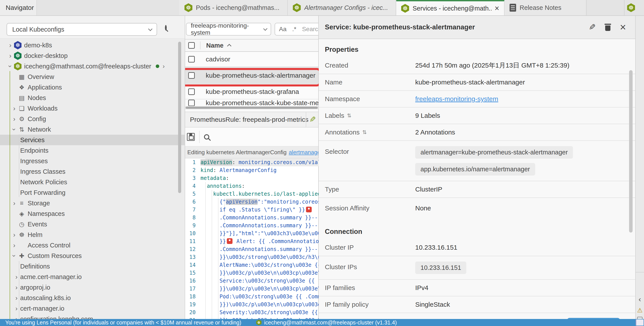 The width and height of the screenshot is (644, 326). I want to click on sidebar-item-services: Services, so click(92, 140).